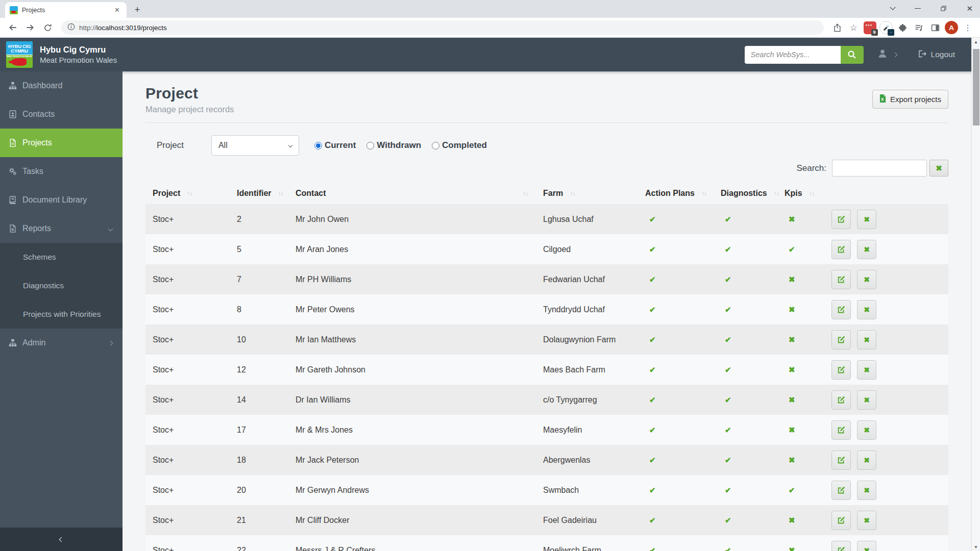 The image size is (980, 551). Describe the element at coordinates (886, 28) in the screenshot. I see `eyedropper-extension-icon: -` at that location.